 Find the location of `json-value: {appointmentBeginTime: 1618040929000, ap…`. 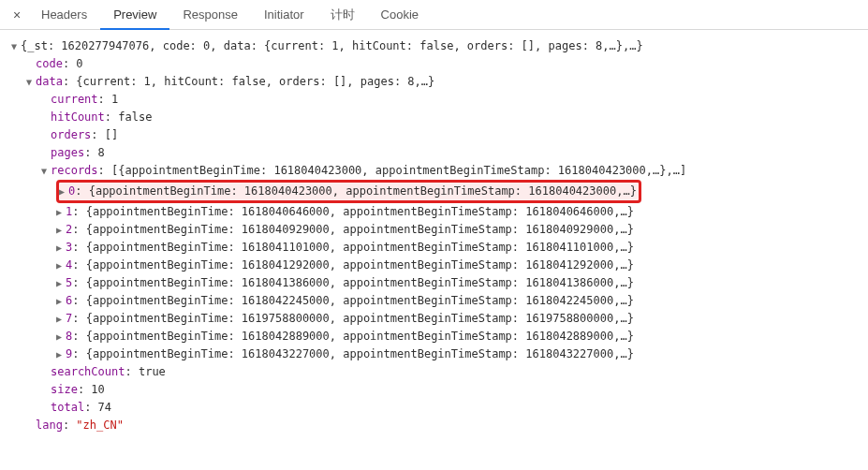

json-value: {appointmentBeginTime: 1618040929000, ap… is located at coordinates (360, 229).